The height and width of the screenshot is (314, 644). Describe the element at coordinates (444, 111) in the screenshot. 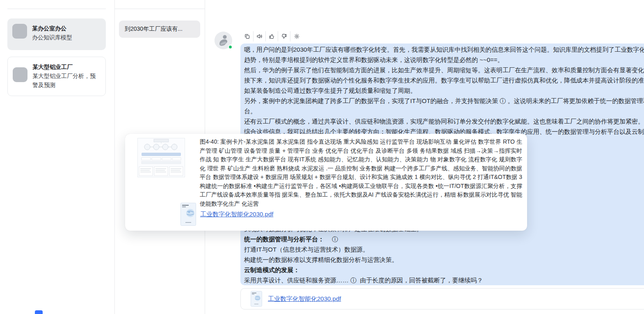

I see `message-line: 台。` at that location.